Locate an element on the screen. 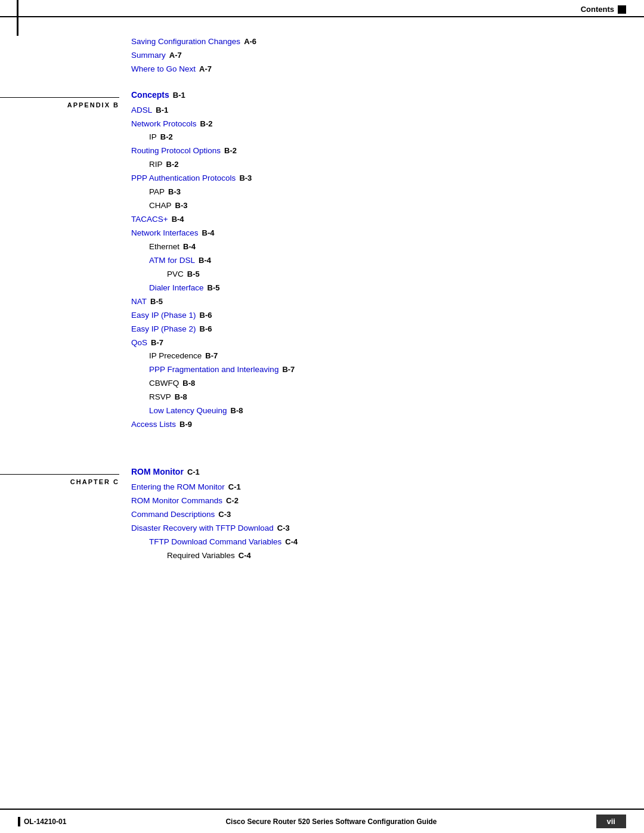  pre-appendix-section: Saving Configuration ChangesA-6SummaryA-… is located at coordinates (322, 56).